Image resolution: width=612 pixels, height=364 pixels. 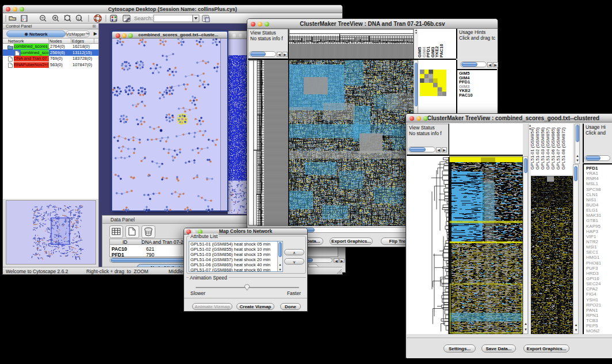 I want to click on svg-text: PAC10, so click(x=442, y=51).